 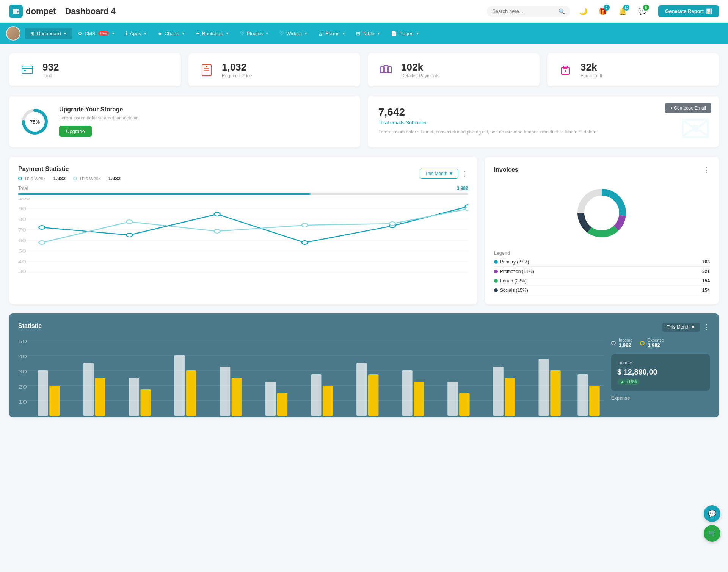 I want to click on storage-percent: 75%, so click(x=35, y=121).